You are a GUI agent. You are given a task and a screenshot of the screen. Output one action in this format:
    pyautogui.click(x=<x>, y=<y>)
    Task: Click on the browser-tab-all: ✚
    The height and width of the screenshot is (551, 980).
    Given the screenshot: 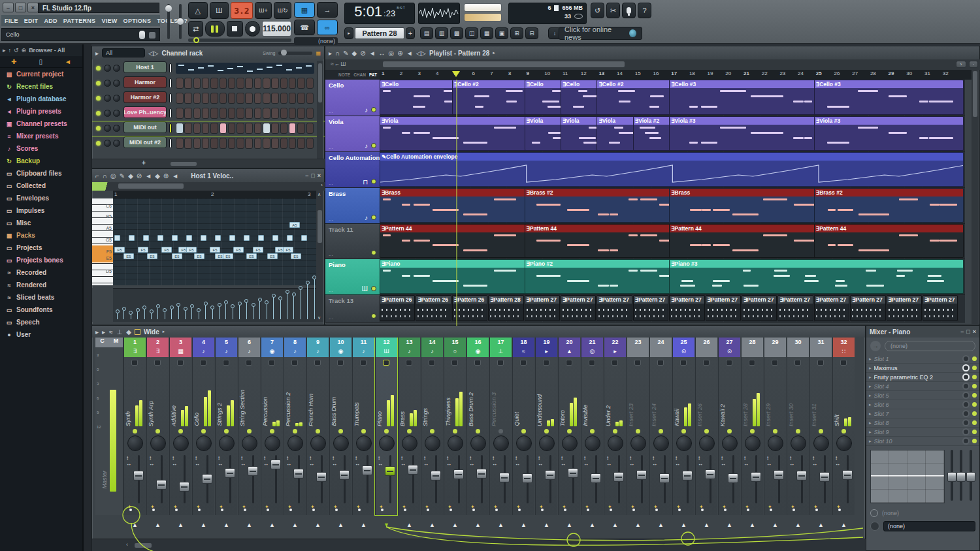 What is the action you would take?
    pyautogui.click(x=14, y=61)
    